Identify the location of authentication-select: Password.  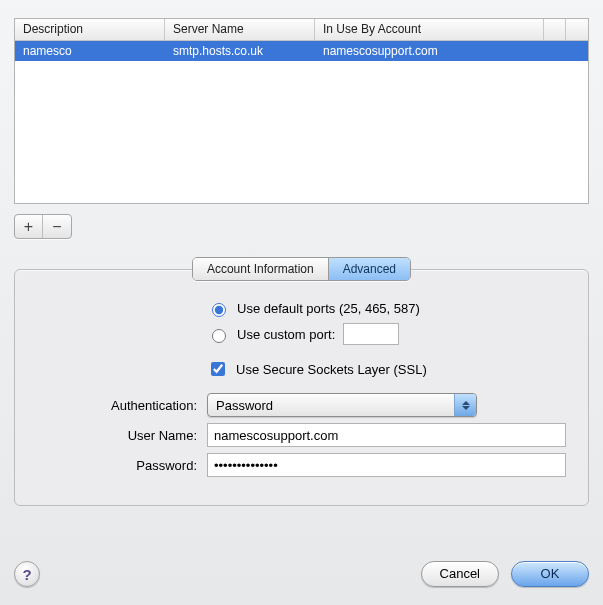
(342, 405).